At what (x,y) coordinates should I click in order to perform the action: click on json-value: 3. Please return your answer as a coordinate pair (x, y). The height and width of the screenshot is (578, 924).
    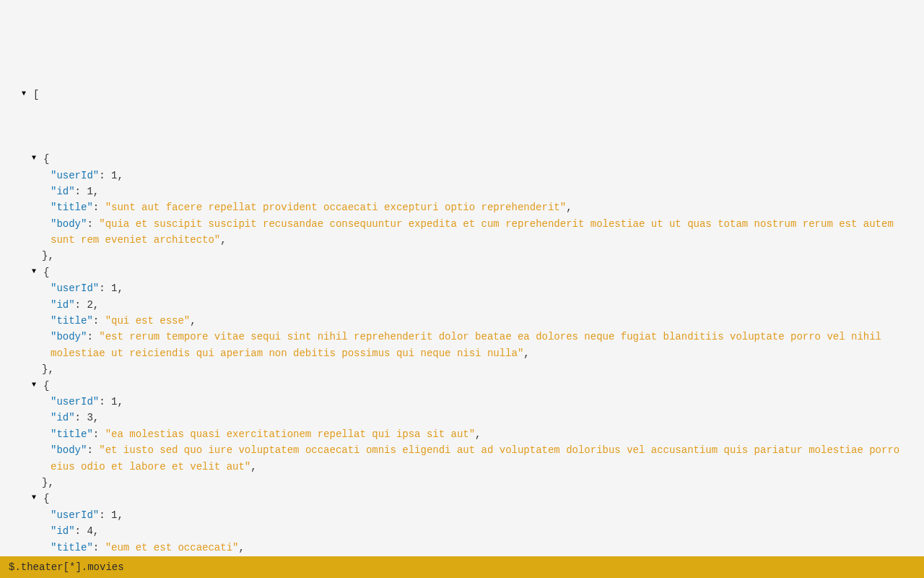
    Looking at the image, I should click on (90, 418).